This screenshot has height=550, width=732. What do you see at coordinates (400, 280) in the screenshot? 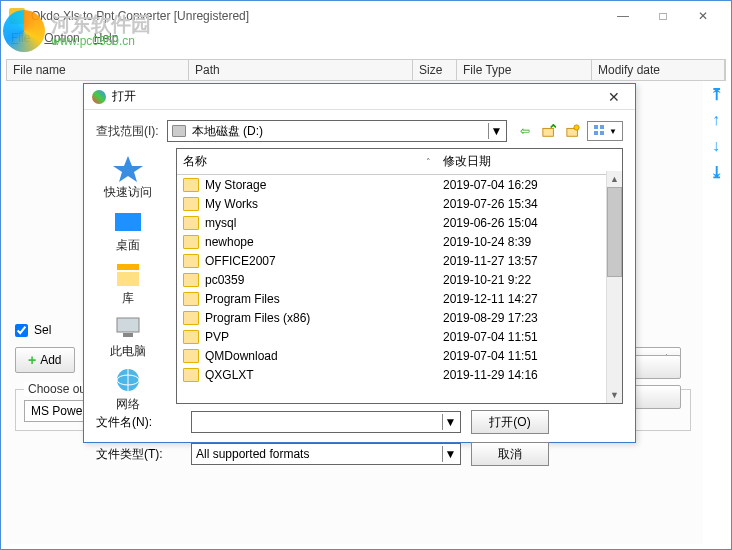
I see `folder-row: pc03592019-10-21 9:22` at bounding box center [400, 280].